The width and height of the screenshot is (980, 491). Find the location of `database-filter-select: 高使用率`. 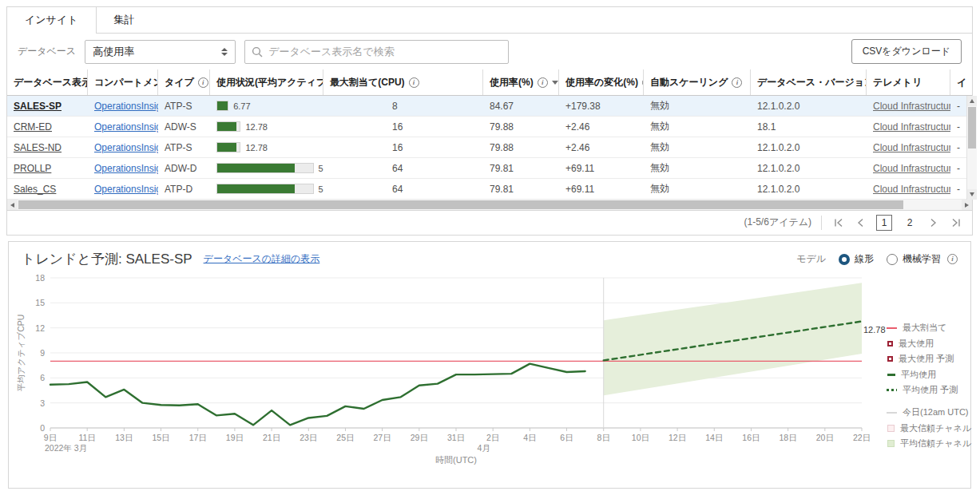

database-filter-select: 高使用率 is located at coordinates (160, 52).